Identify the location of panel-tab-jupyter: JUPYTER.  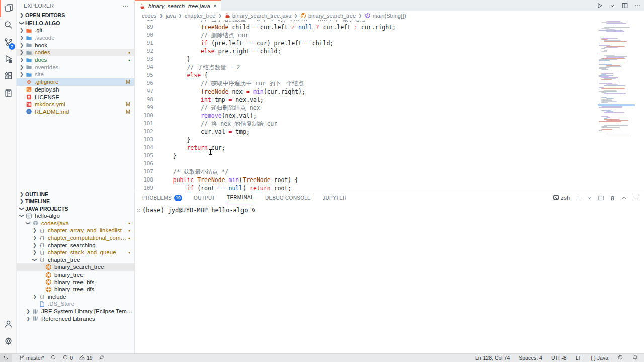
(335, 198).